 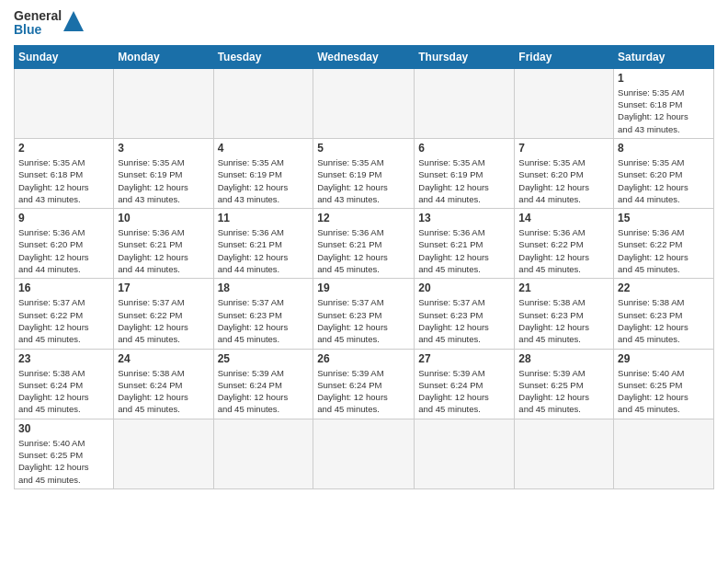 I want to click on calendar-cell: 12Sunrise: 5:36 AMSunset: 6:21 PMDayligh…, so click(x=364, y=244).